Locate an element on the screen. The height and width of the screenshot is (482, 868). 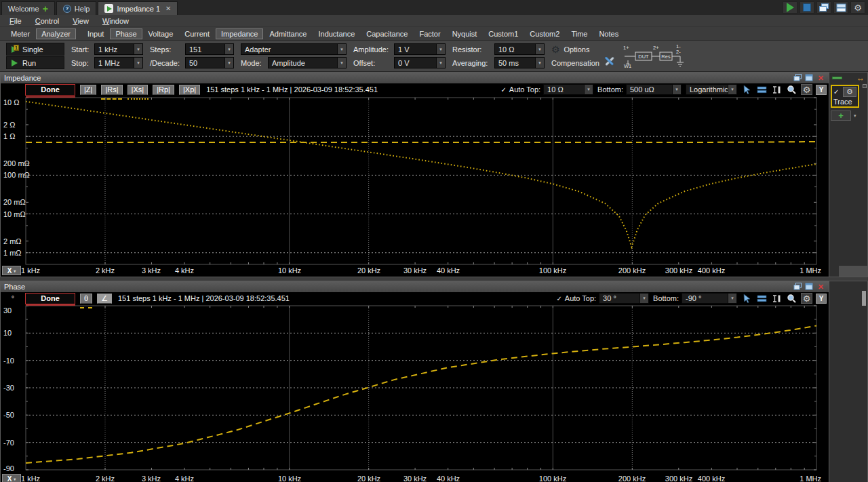
resistor-dropdown: 10 Ω▾ is located at coordinates (519, 49).